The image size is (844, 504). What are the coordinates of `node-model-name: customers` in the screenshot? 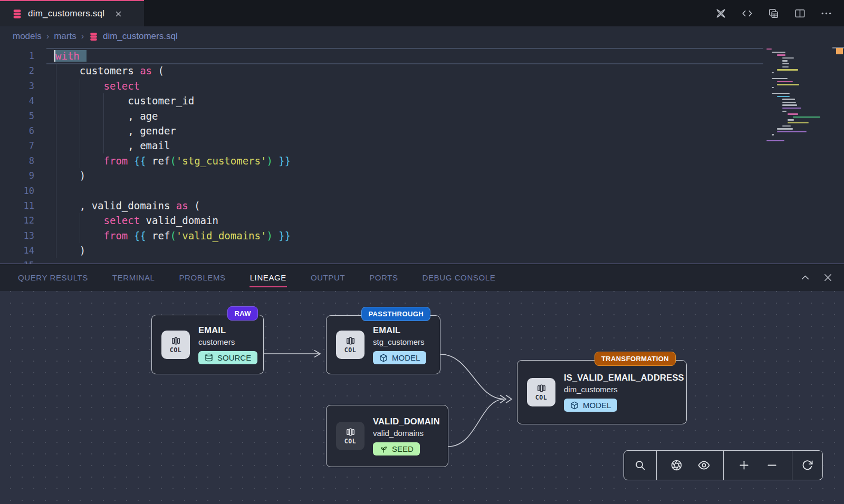 It's located at (228, 342).